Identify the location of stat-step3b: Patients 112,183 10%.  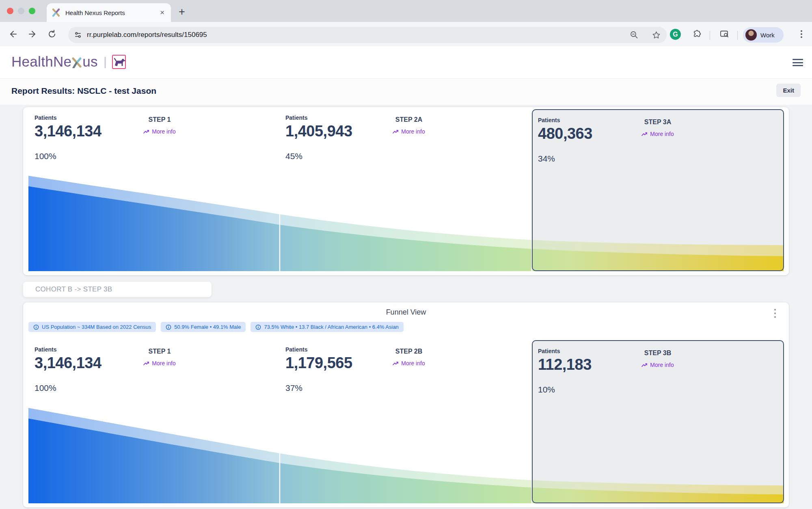
(565, 371).